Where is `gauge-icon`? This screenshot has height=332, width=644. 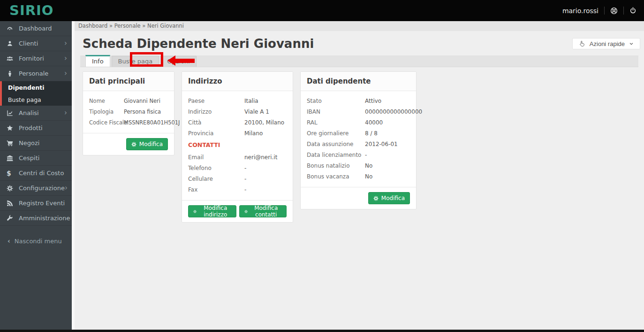 gauge-icon is located at coordinates (13, 29).